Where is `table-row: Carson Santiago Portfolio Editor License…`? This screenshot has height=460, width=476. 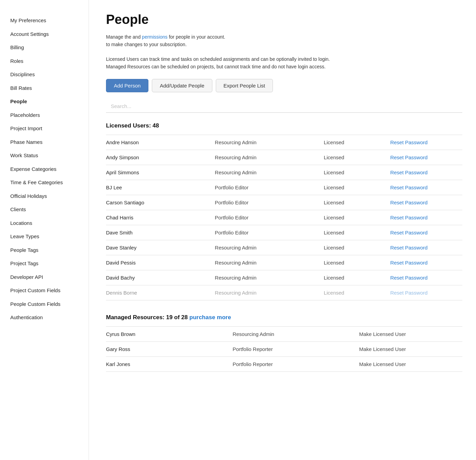 table-row: Carson Santiago Portfolio Editor License… is located at coordinates (284, 202).